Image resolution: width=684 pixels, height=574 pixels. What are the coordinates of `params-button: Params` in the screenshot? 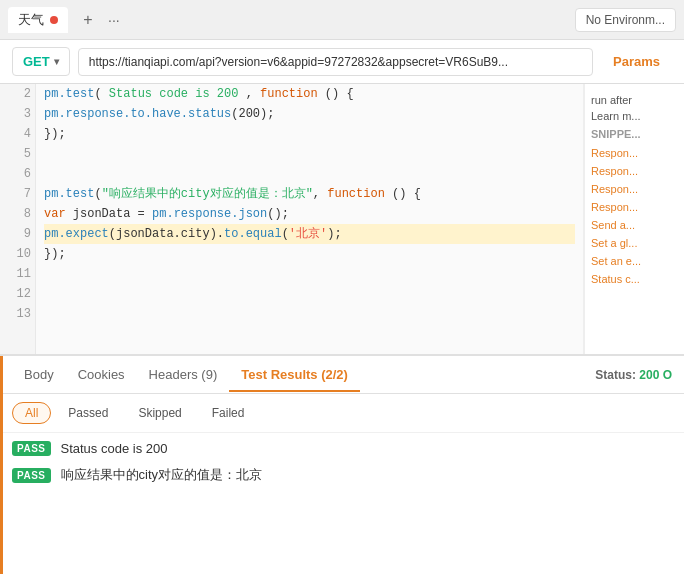 It's located at (636, 62).